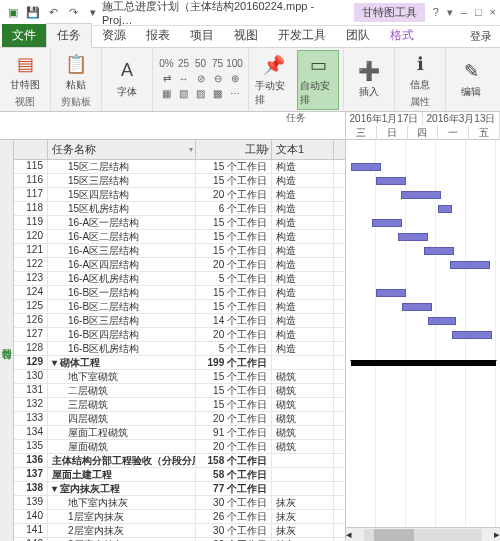 The height and width of the screenshot is (541, 500). Describe the element at coordinates (402, 36) in the screenshot. I see `tab-format: 格式` at that location.